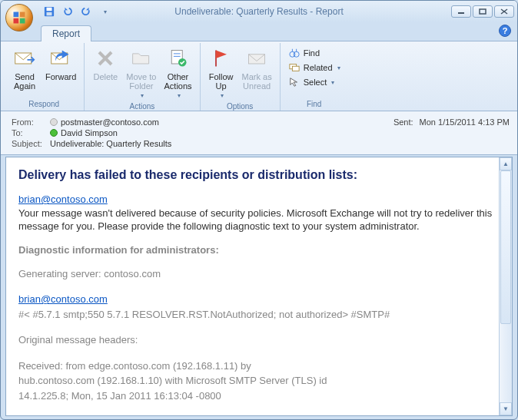 Image resolution: width=518 pixels, height=420 pixels. Describe the element at coordinates (61, 64) in the screenshot. I see `forward-button: Forward` at that location.